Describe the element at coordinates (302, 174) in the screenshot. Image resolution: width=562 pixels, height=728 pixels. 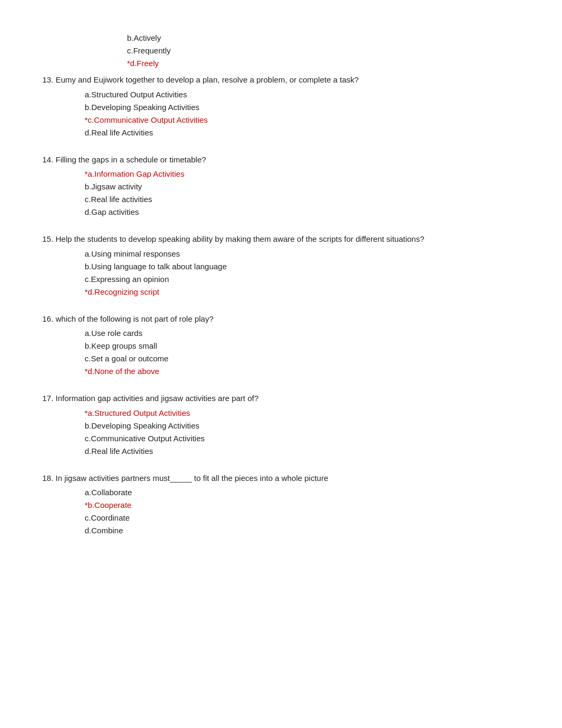
I see `option-q14-0: *a.Information Gap Activities` at that location.